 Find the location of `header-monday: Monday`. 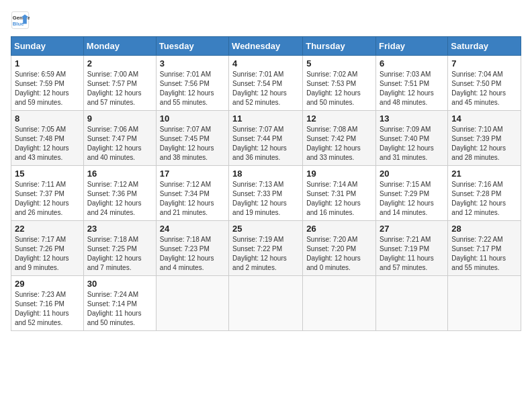

header-monday: Monday is located at coordinates (120, 46).